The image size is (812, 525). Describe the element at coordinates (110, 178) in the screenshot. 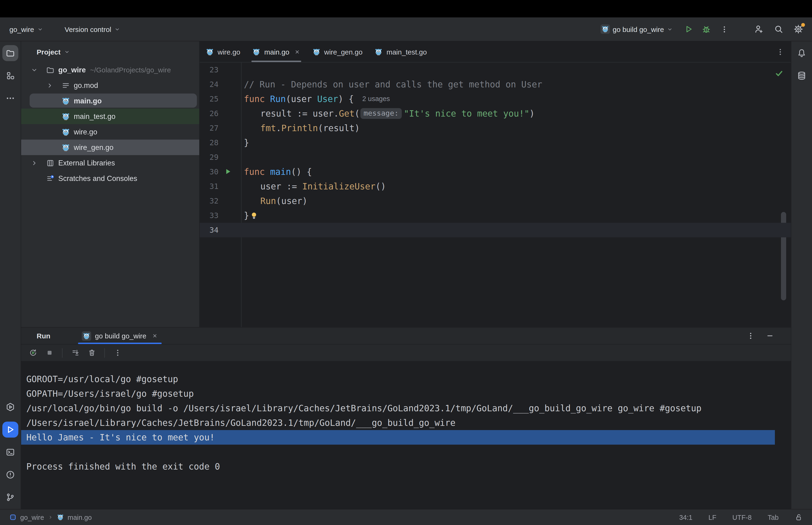

I see `tree-item-scratches-and-consoles: Scratches and Consoles` at that location.